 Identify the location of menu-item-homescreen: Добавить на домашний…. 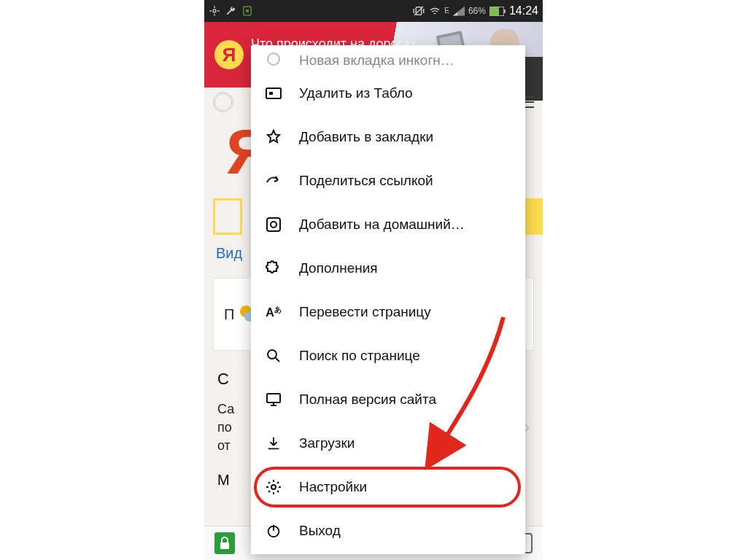
(388, 225).